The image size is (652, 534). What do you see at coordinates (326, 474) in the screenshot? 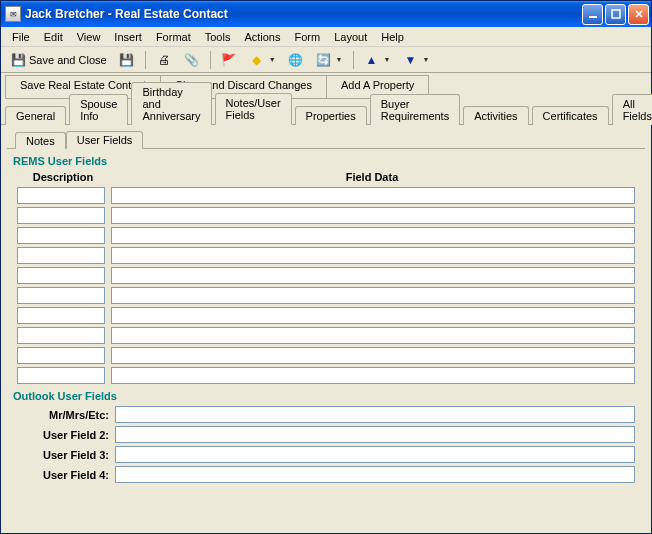
I see `outlook-row: User Field 4:` at bounding box center [326, 474].